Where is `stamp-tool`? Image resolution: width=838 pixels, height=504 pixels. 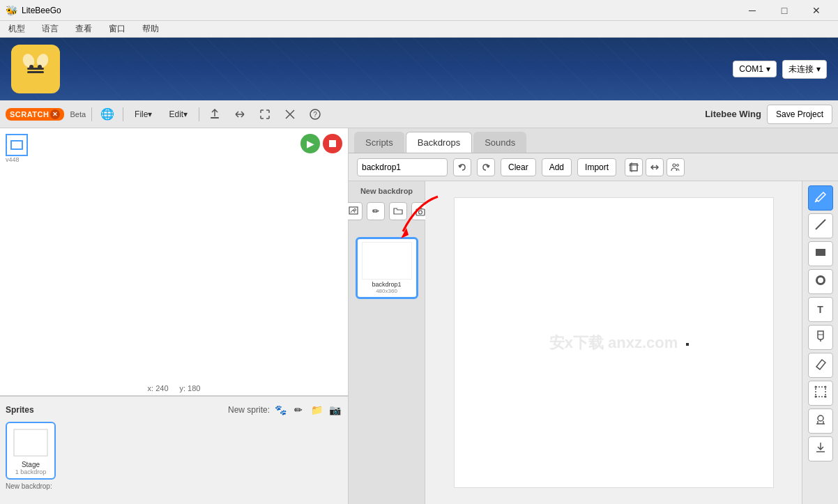
stamp-tool is located at coordinates (821, 421).